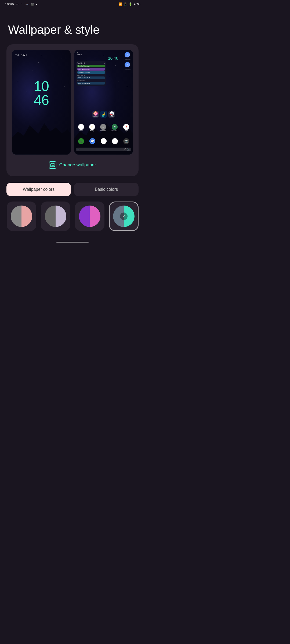  Describe the element at coordinates (73, 242) in the screenshot. I see `gesture-bar` at that location.